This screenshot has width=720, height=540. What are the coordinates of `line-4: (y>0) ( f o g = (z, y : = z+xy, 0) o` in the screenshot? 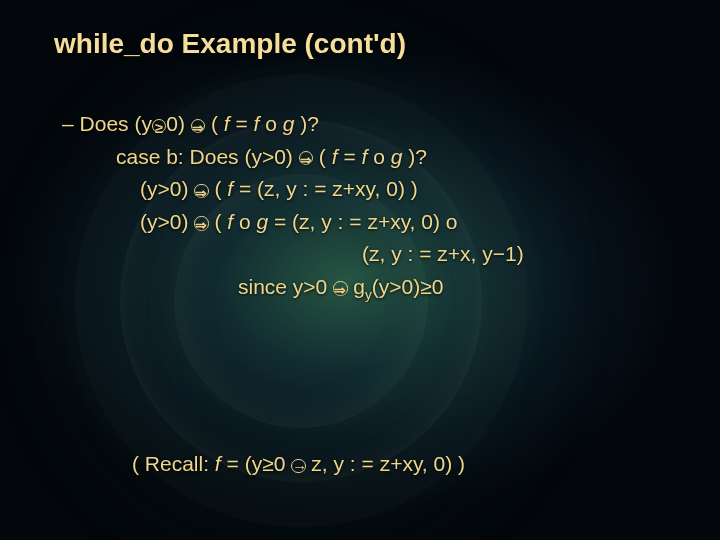 It's located at (372, 222).